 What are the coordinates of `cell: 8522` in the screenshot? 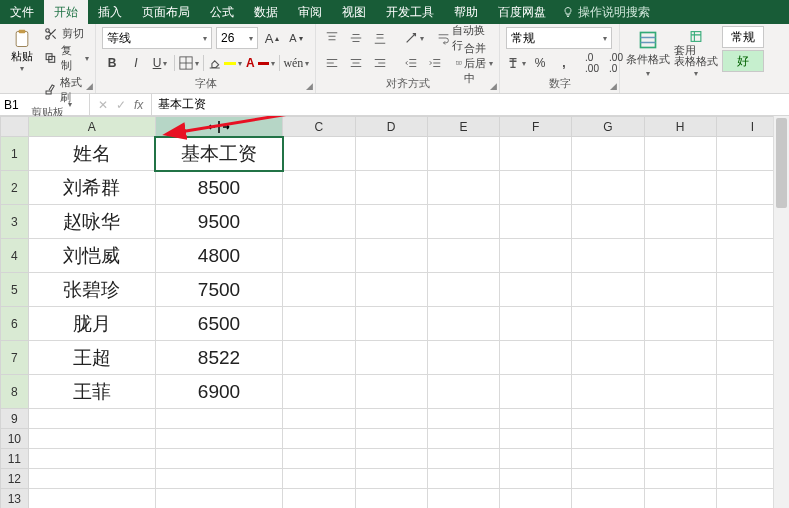 It's located at (219, 358).